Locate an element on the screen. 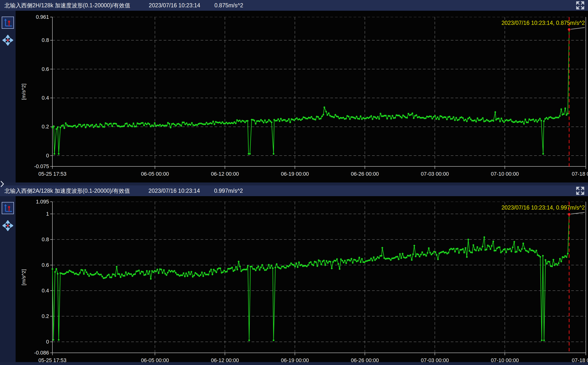  chart-1-header: 北输入西侧2H/128k 加速度波形(0.1-20000)/有效值 2023/0… is located at coordinates (294, 5).